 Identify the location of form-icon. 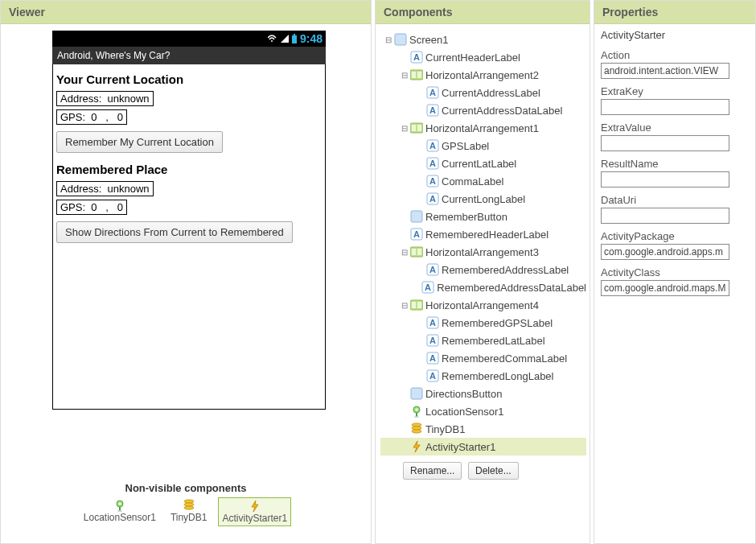
(401, 39).